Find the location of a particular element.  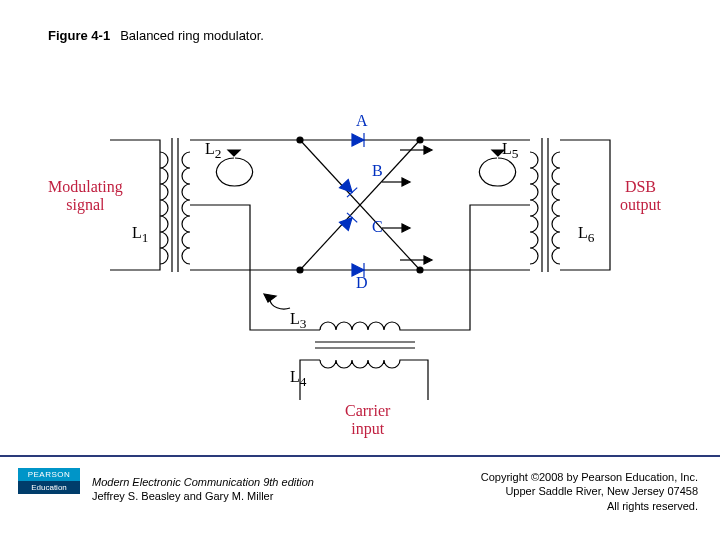

node-d-label: D is located at coordinates (362, 283).